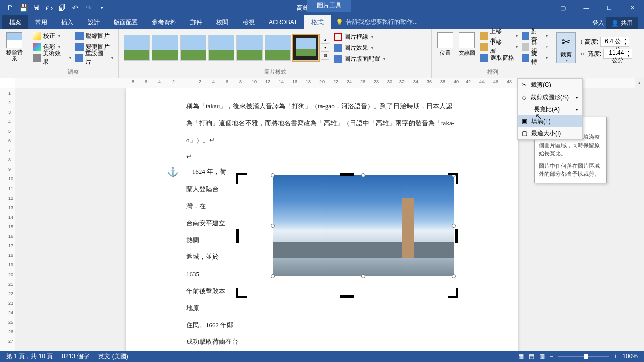 This screenshot has width=644, height=362. What do you see at coordinates (622, 23) in the screenshot?
I see `share-button: 👤 共用` at bounding box center [622, 23].